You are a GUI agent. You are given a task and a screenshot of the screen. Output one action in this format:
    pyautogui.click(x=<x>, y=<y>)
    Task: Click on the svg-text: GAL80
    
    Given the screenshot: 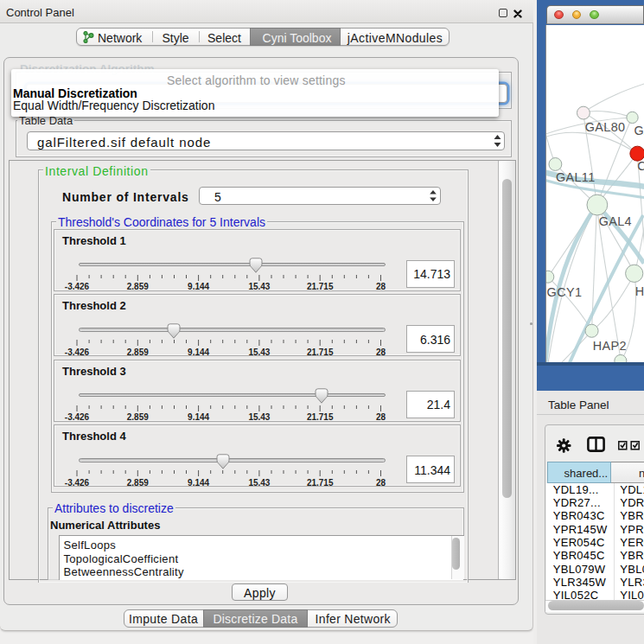 What is the action you would take?
    pyautogui.click(x=605, y=126)
    